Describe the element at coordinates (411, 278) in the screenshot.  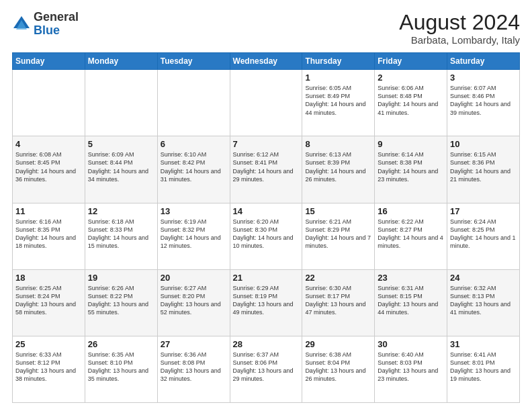
I see `day-number: 23` at that location.